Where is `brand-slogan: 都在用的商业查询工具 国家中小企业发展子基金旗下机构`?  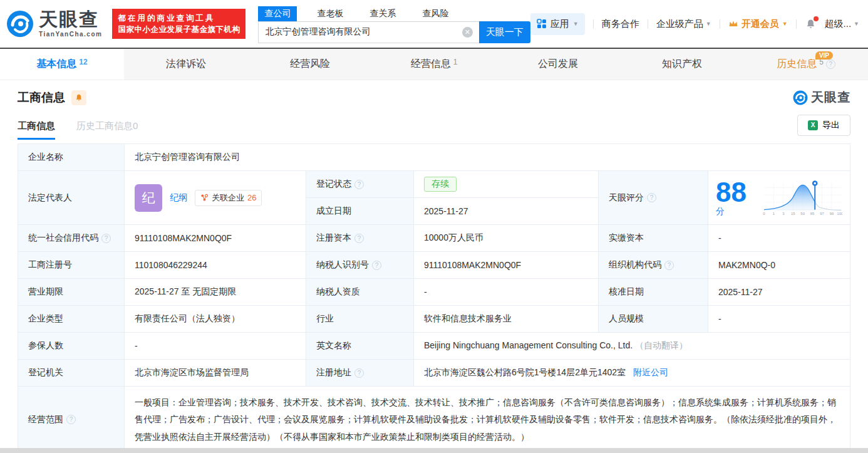
brand-slogan: 都在用的商业查询工具 国家中小企业发展子基金旗下机构 is located at coordinates (179, 24).